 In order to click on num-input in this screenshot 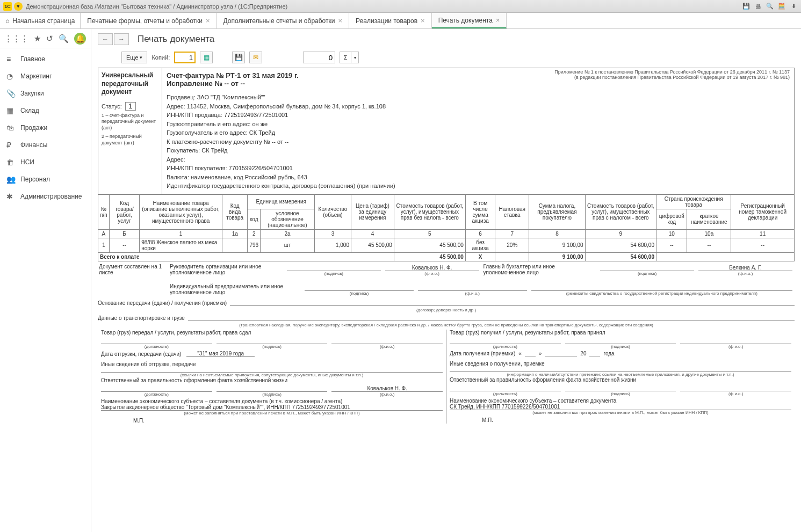, I will do `click(319, 57)`.